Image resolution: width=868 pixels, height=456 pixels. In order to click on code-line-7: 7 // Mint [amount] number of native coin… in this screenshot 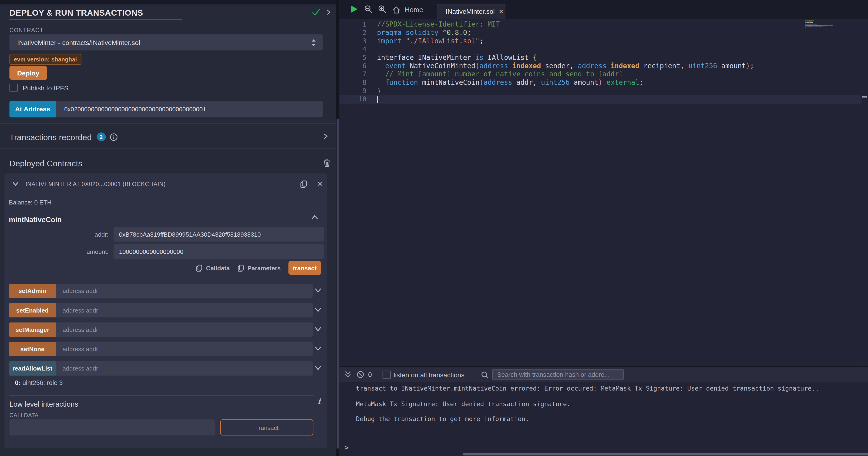, I will do `click(604, 75)`.